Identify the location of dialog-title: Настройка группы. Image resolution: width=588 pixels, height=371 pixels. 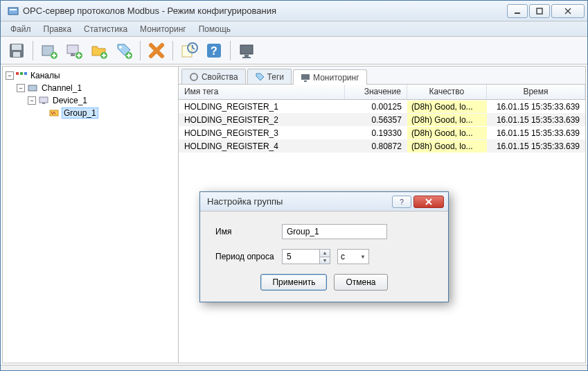
(299, 201).